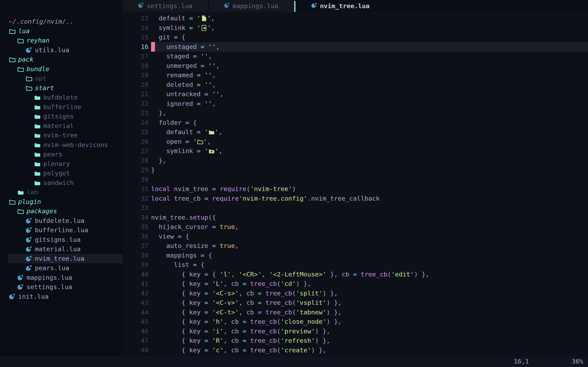 The height and width of the screenshot is (367, 588). Describe the element at coordinates (355, 47) in the screenshot. I see `code-line-16: 16 unstaged = '',` at that location.